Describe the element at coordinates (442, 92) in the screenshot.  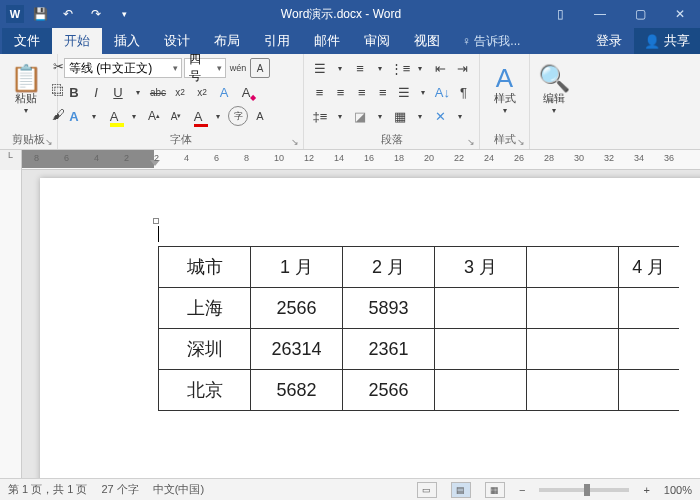
I see `sort-icon: A↓` at that location.